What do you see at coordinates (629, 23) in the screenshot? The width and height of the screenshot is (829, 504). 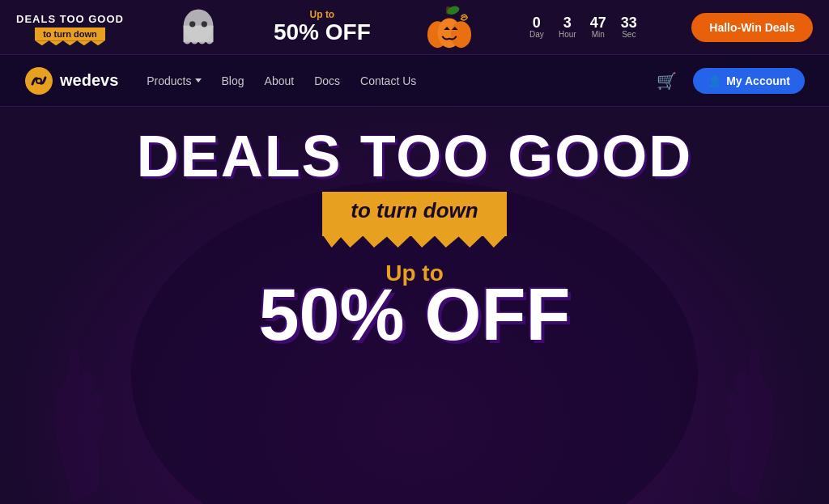 I see `countdown-sec-value: 33` at bounding box center [629, 23].